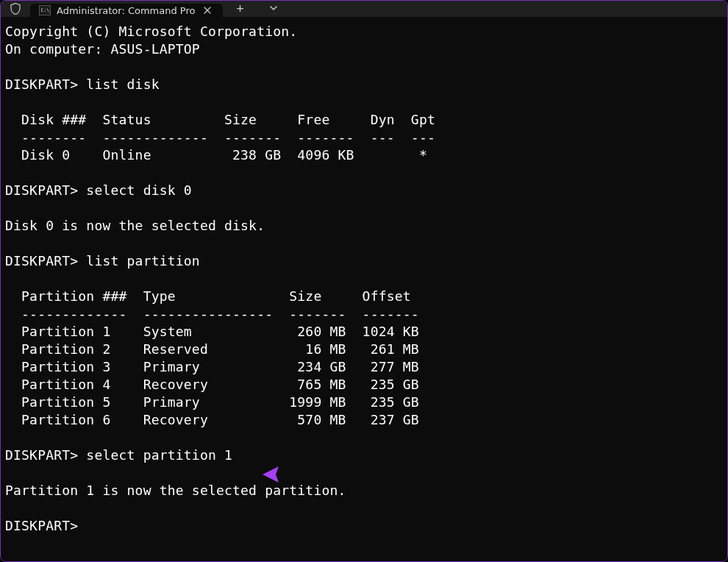 The height and width of the screenshot is (562, 728). What do you see at coordinates (364, 9) in the screenshot?
I see `titlebar: C:\_ Administrator: Command Pro +` at bounding box center [364, 9].